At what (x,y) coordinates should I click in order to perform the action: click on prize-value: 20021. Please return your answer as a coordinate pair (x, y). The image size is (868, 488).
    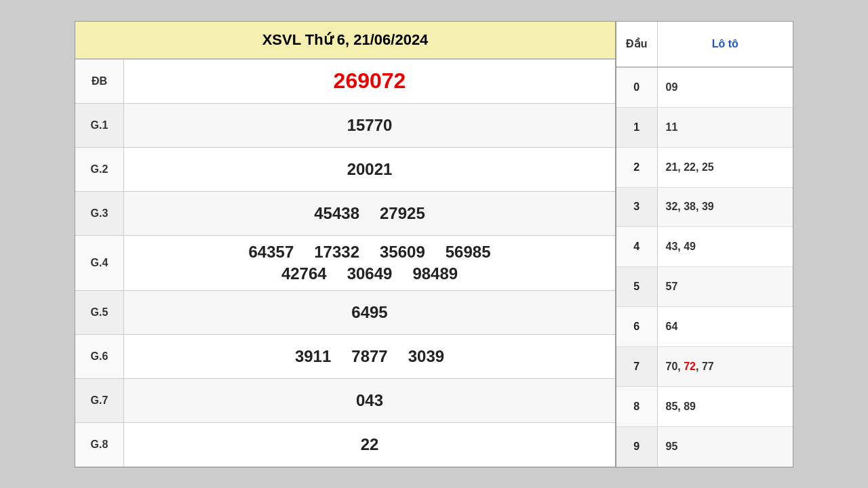
    Looking at the image, I should click on (370, 169).